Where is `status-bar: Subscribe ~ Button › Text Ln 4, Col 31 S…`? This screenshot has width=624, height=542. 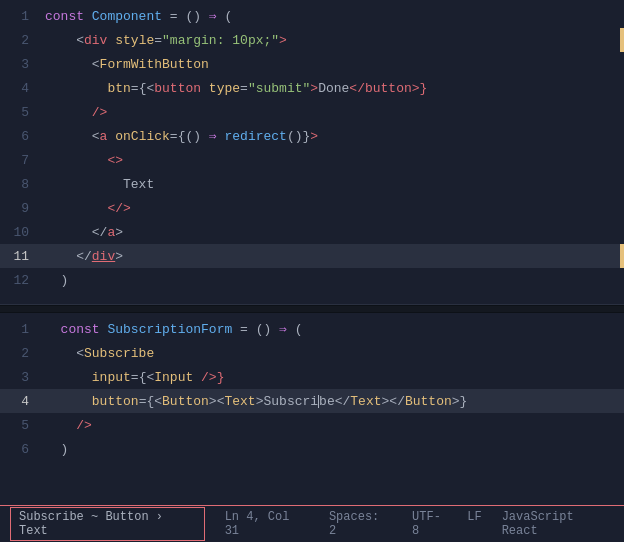
status-bar: Subscribe ~ Button › Text Ln 4, Col 31 S… is located at coordinates (312, 524).